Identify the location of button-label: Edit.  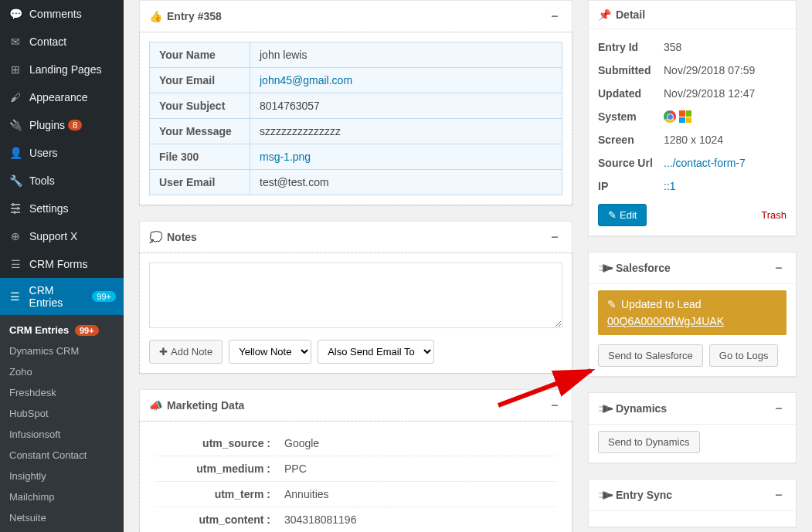
(628, 215).